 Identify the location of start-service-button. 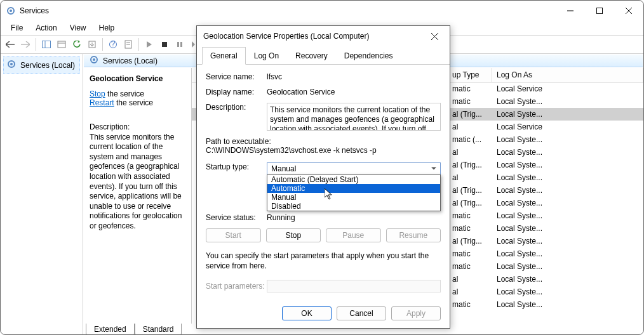
(149, 44).